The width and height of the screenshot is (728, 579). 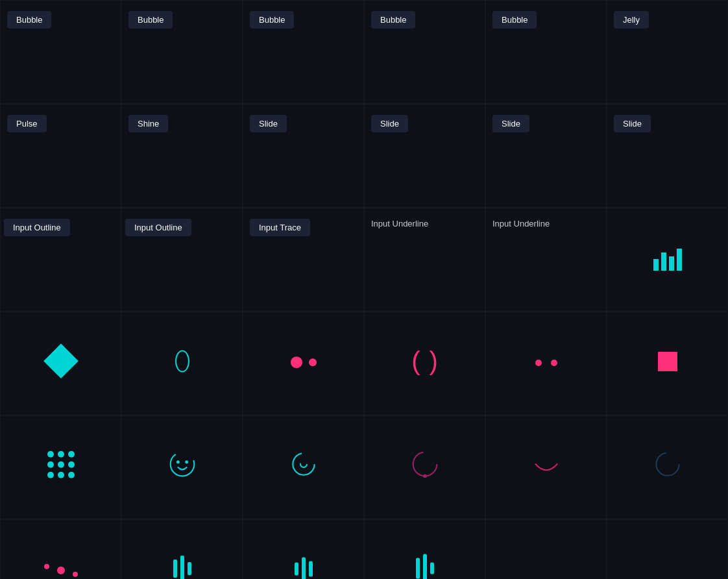 I want to click on cell-oval, so click(x=182, y=363).